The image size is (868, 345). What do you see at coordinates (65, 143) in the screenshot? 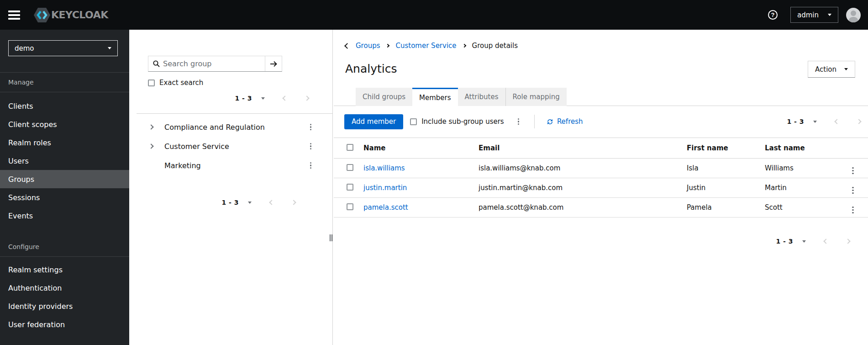
I see `sidebar-item-realm-roles: Realm roles` at bounding box center [65, 143].